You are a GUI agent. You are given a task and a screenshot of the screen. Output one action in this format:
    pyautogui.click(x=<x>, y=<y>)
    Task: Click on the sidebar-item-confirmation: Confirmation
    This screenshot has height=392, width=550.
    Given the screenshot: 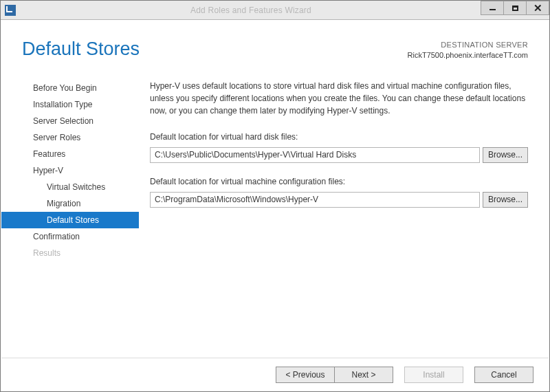 What is the action you would take?
    pyautogui.click(x=70, y=237)
    